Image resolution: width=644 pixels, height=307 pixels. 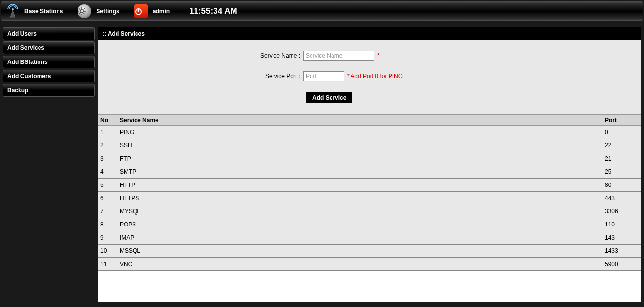 What do you see at coordinates (330, 98) in the screenshot?
I see `add-service-button: Add Service` at bounding box center [330, 98].